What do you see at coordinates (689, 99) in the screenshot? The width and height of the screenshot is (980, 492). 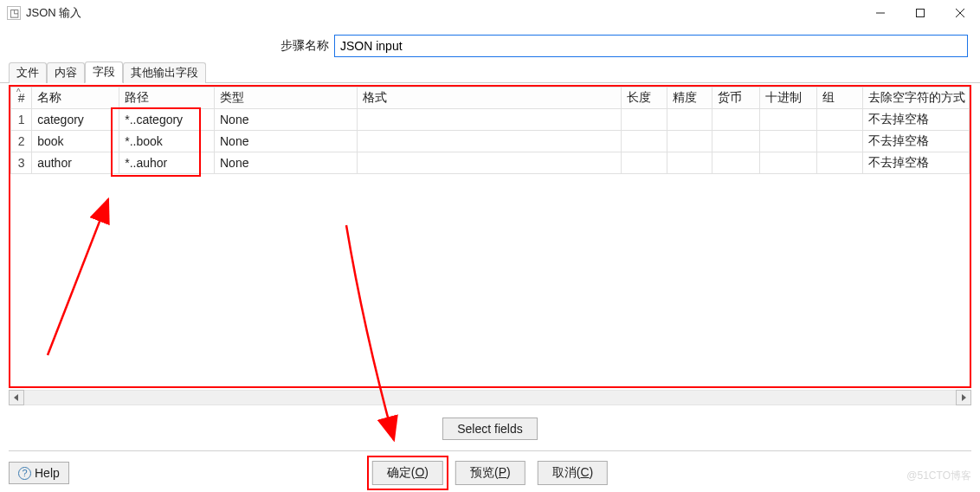 I see `col-header-precision: 精度` at bounding box center [689, 99].